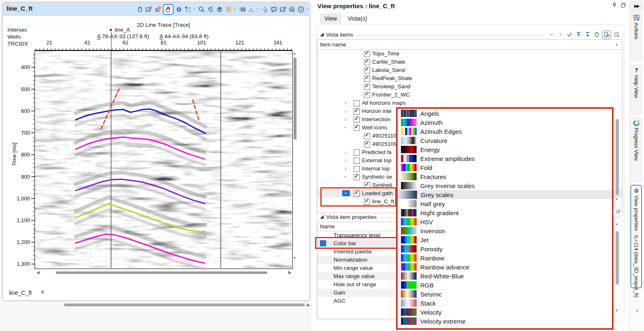 The width and height of the screenshot is (644, 331). Describe the element at coordinates (505, 303) in the screenshot. I see `colorbar-option-stack: Stack` at that location.